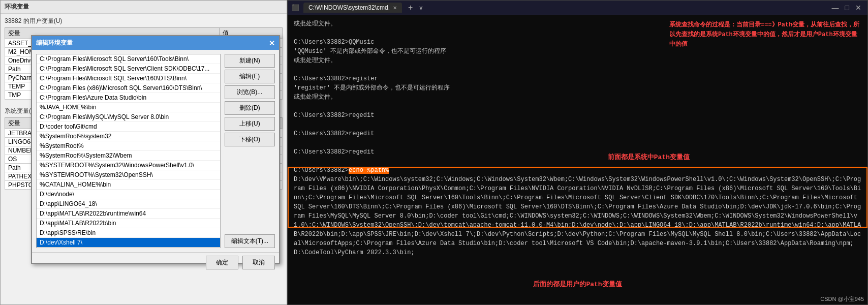 The width and height of the screenshot is (868, 305). Describe the element at coordinates (353, 8) in the screenshot. I see `cmd-tab: C:\WINDOWS\system32\cmd. ✕` at that location.